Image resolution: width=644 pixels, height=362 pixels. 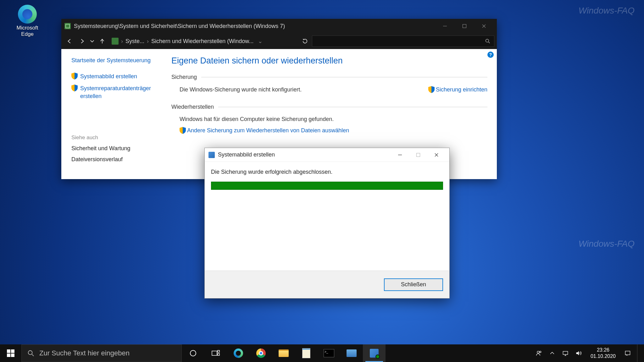 I want to click on see-also-heading: Siehe auch, so click(x=114, y=138).